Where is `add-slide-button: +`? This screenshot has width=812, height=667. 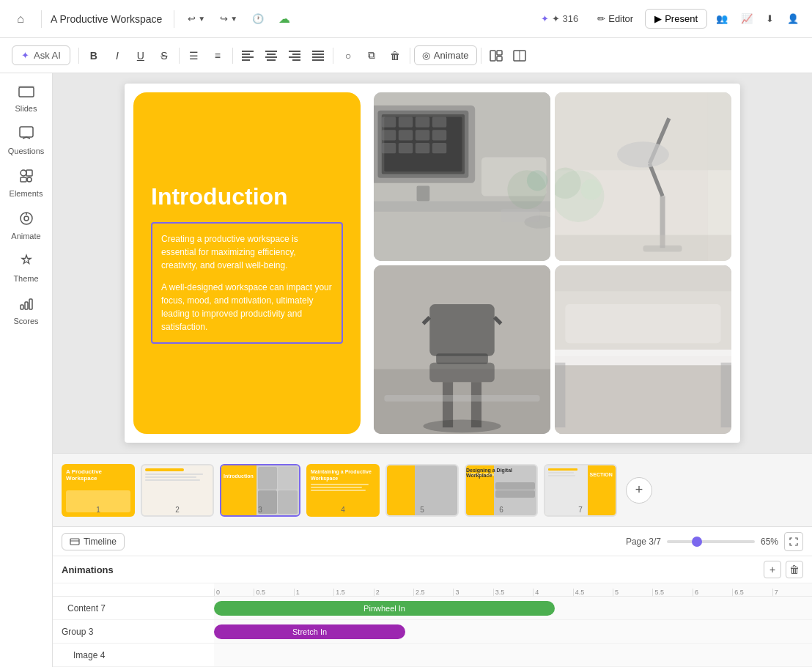 add-slide-button: + is located at coordinates (639, 490).